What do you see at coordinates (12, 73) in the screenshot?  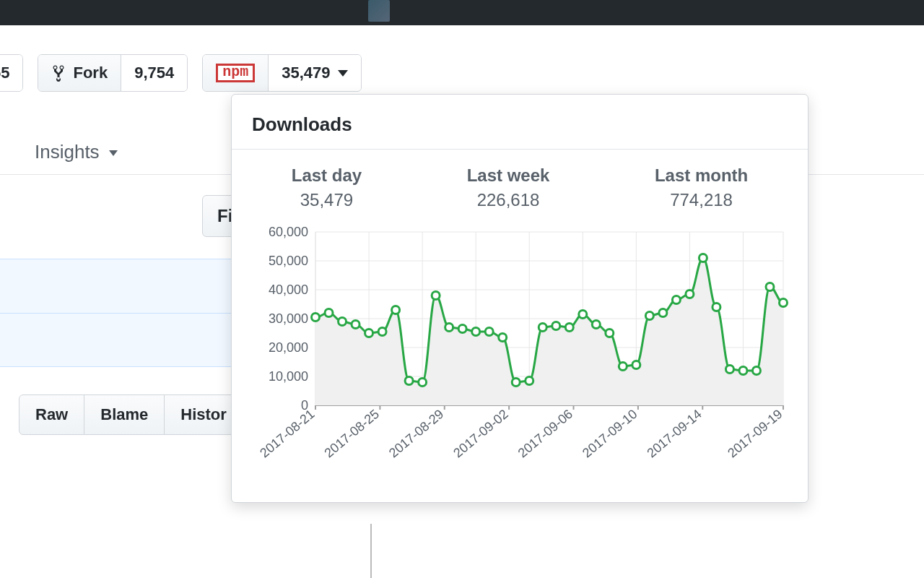 I see `star-button-group: 55` at bounding box center [12, 73].